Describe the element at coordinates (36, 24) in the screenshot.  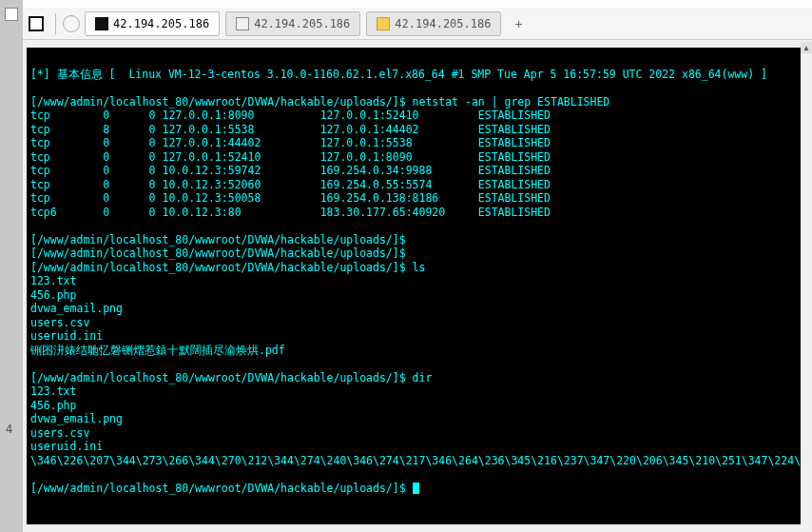
I see `window-icon` at that location.